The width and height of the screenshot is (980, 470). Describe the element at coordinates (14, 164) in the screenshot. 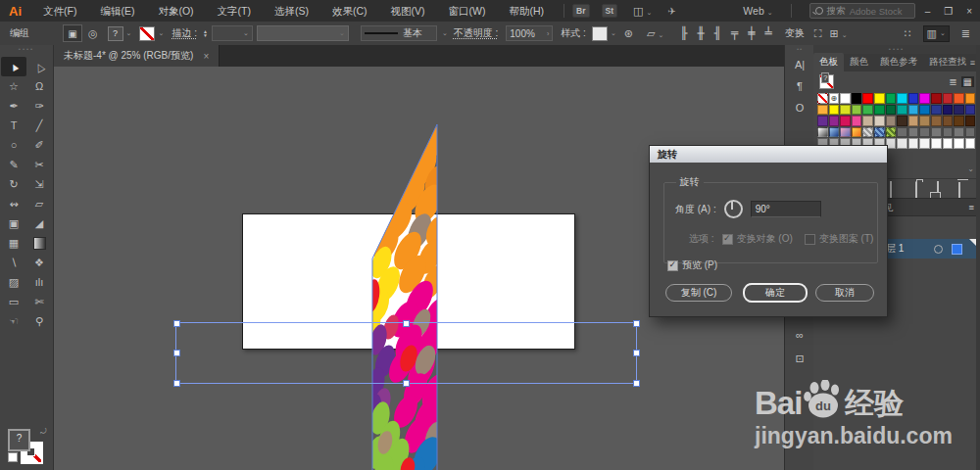

I see `pencil-tool: ✎` at that location.